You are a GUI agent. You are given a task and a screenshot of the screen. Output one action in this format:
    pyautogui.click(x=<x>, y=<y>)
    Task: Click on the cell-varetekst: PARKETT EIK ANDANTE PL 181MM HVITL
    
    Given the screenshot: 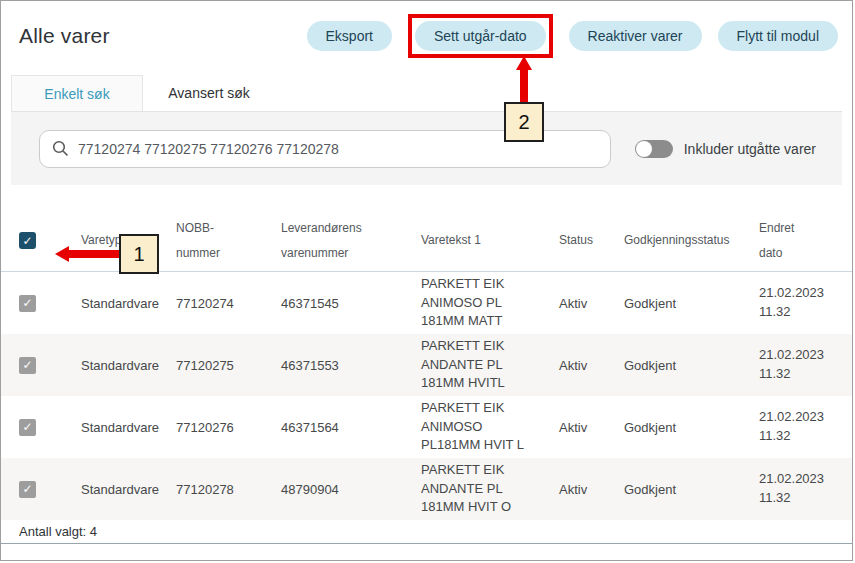 What is the action you would take?
    pyautogui.click(x=478, y=366)
    